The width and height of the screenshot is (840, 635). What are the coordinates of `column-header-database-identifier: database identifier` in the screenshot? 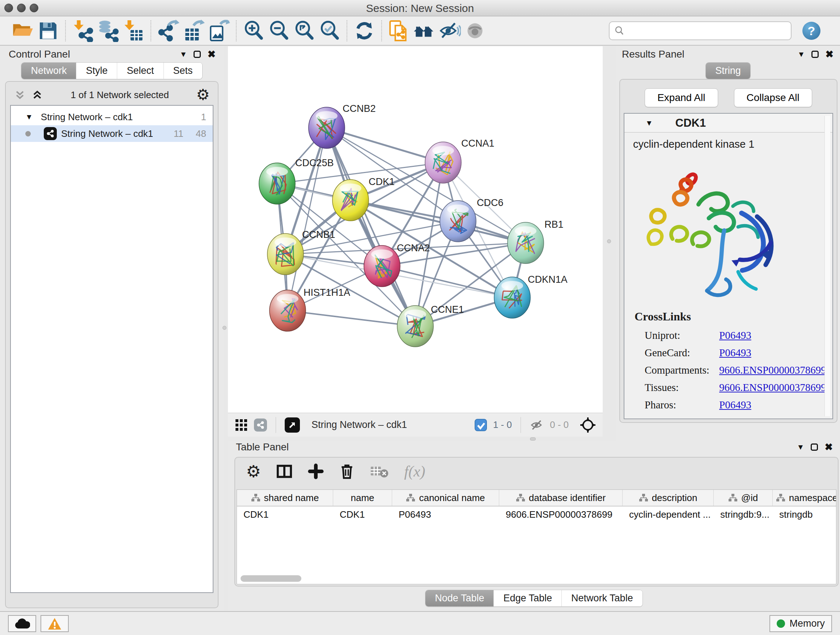 It's located at (561, 498).